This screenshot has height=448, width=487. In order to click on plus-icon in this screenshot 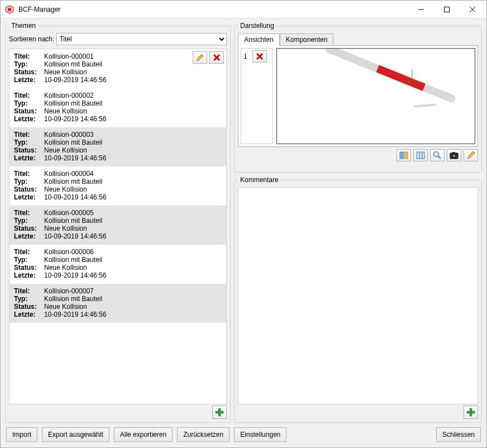, I will do `click(471, 412)`.